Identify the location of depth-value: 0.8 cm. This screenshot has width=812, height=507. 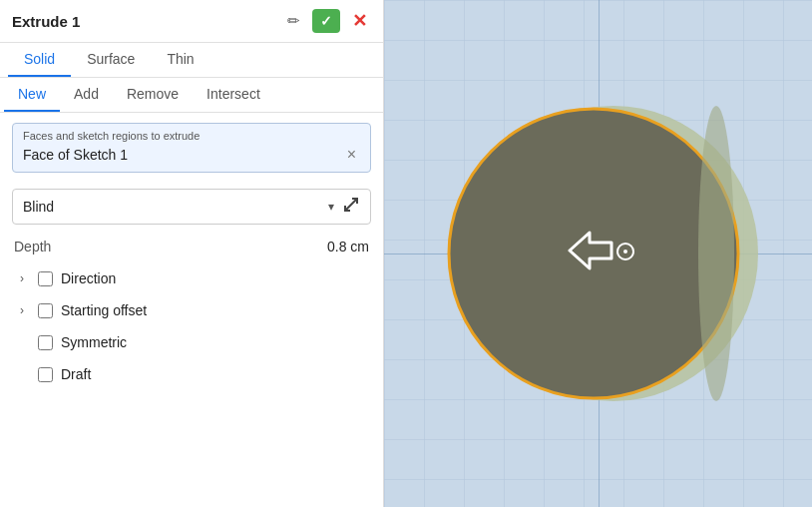
(348, 247).